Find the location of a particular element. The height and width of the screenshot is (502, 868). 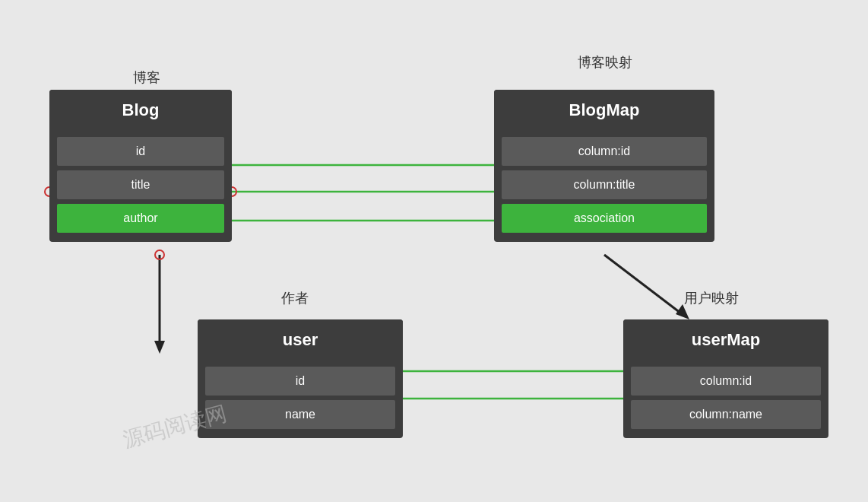

usermap-entity: userMap column:id column:name is located at coordinates (726, 379).